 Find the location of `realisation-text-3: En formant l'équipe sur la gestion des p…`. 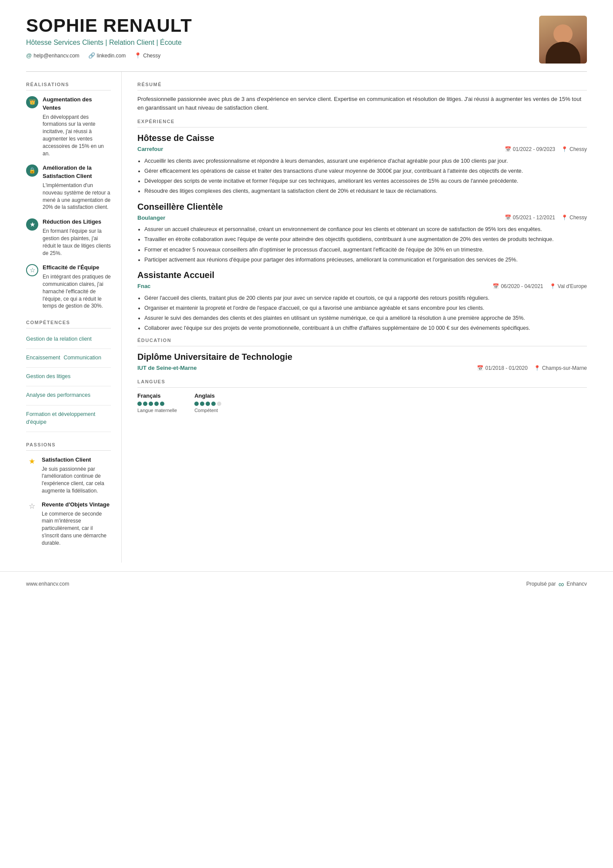

realisation-text-3: En formant l'équipe sur la gestion des p… is located at coordinates (77, 242).